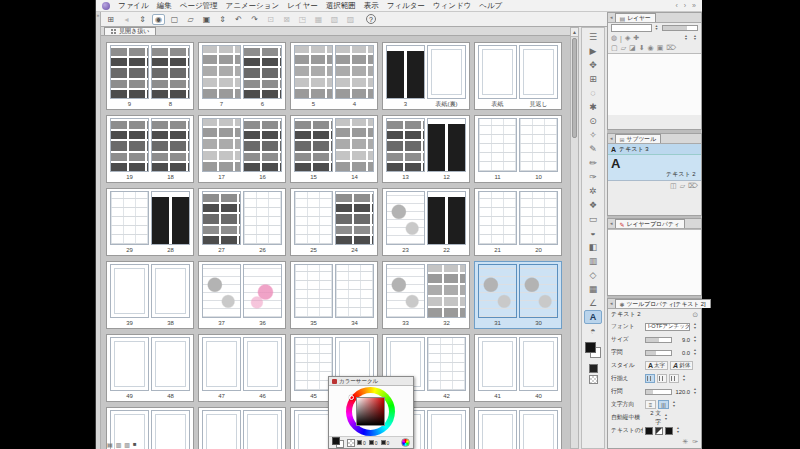 Image resolution: width=800 pixels, height=449 pixels. Describe the element at coordinates (649, 431) in the screenshot. I see `text-color-chip` at that location.